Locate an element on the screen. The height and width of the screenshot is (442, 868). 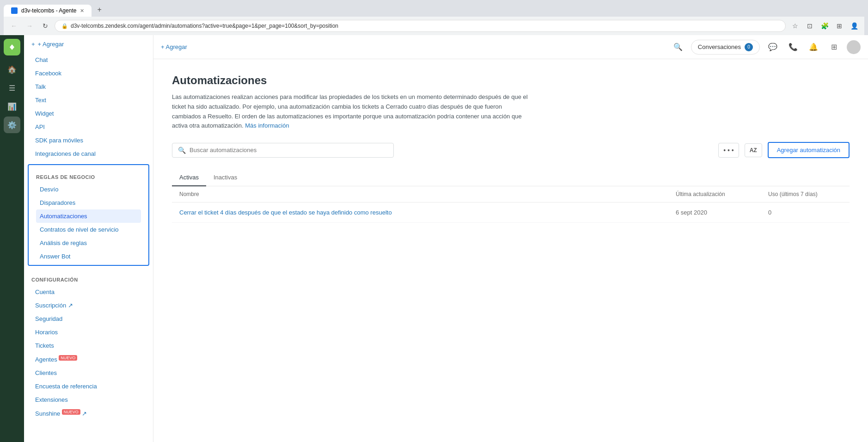
sidebar-item-facebook: Facebook is located at coordinates (89, 73).